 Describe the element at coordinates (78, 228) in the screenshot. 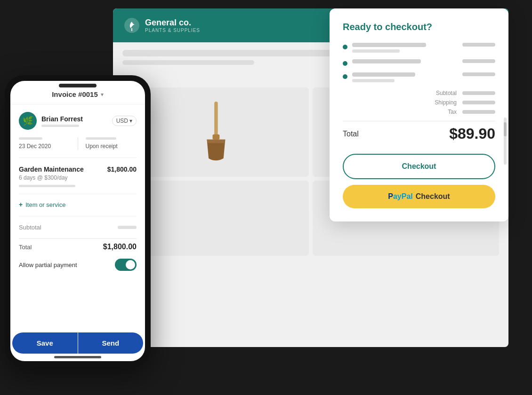

I see `subtotal-row-mobile: Subtotal` at that location.